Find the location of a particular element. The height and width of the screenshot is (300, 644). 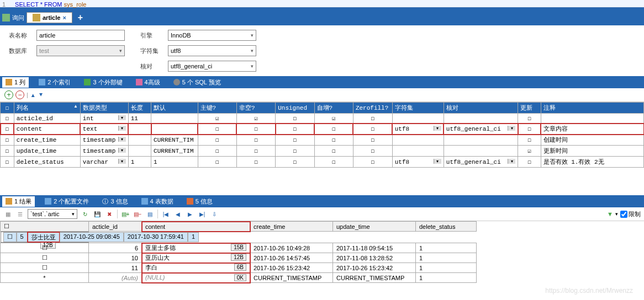

cell-update-time: 2017-10-26 15:23:42 is located at coordinates (374, 268).